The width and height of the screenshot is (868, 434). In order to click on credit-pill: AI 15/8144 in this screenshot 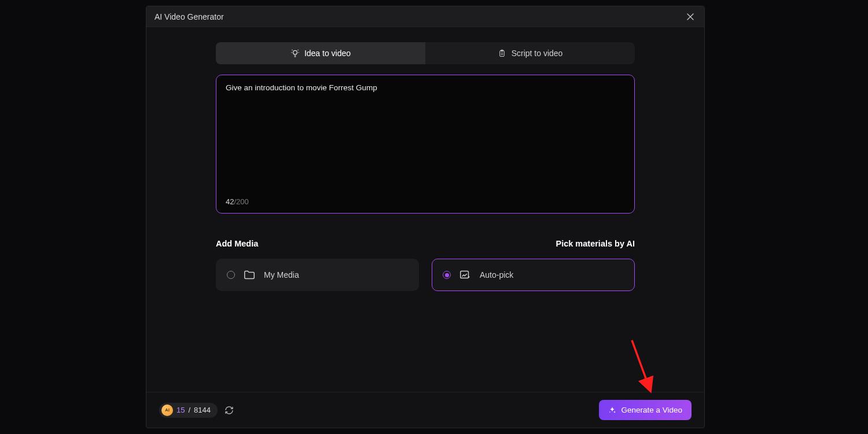, I will do `click(189, 410)`.